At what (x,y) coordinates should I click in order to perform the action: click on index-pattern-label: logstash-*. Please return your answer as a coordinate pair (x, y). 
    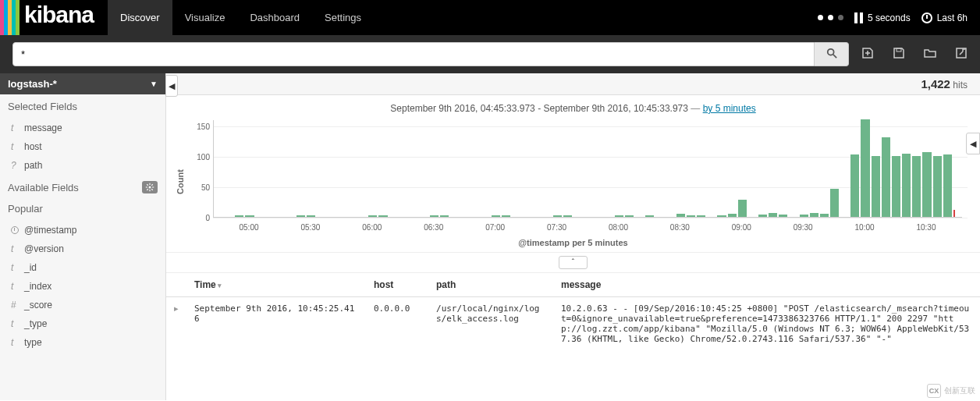
    Looking at the image, I should click on (33, 84).